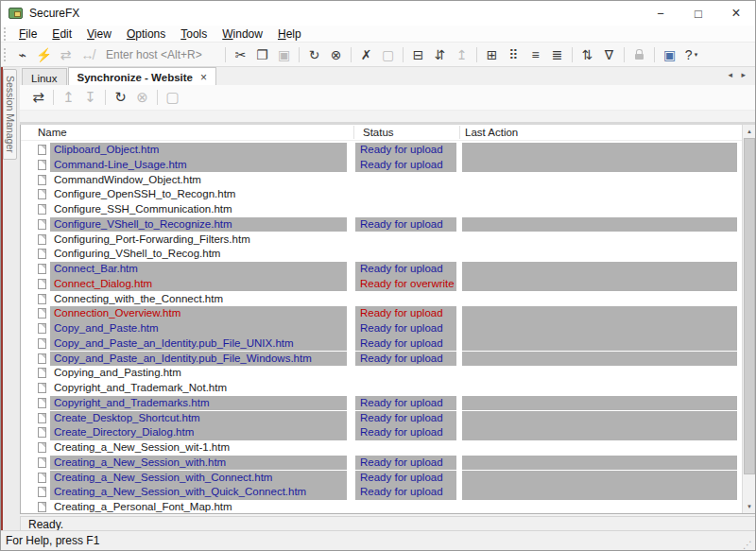 The height and width of the screenshot is (551, 756). I want to click on connect-icon: ⌁, so click(23, 55).